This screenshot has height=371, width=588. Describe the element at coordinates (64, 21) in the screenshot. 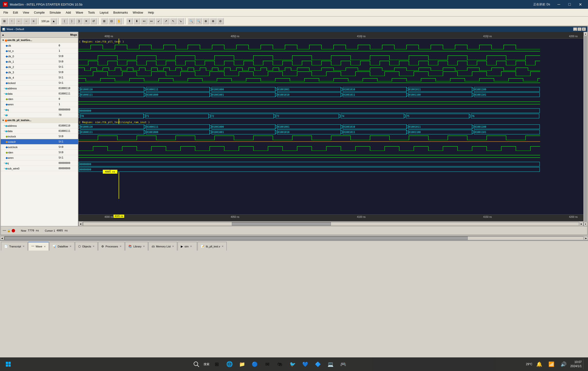

I see `tb-btn-run1: ⟨` at that location.